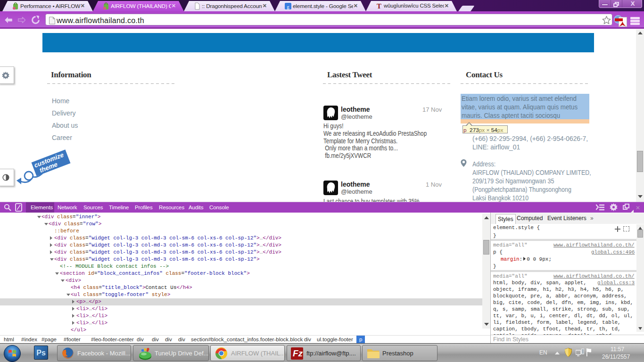 This screenshot has width=644, height=362. What do you see at coordinates (379, 6) in the screenshot?
I see `svg-text: T` at bounding box center [379, 6].